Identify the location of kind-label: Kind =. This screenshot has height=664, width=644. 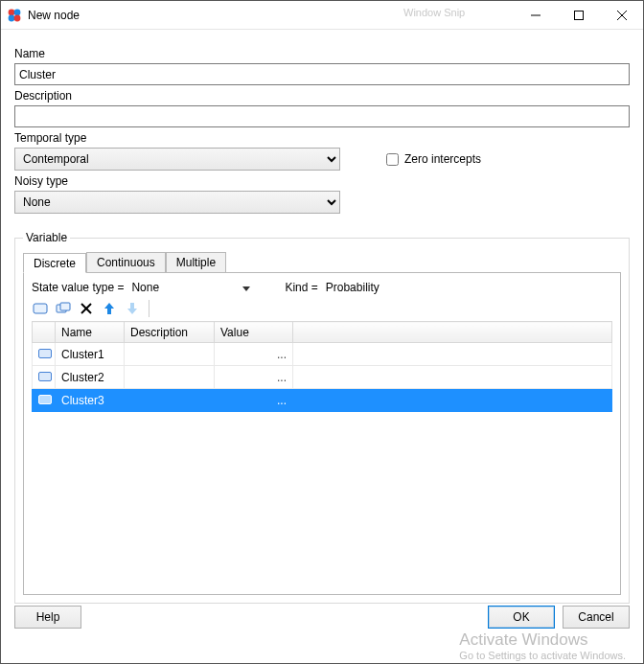
(301, 287).